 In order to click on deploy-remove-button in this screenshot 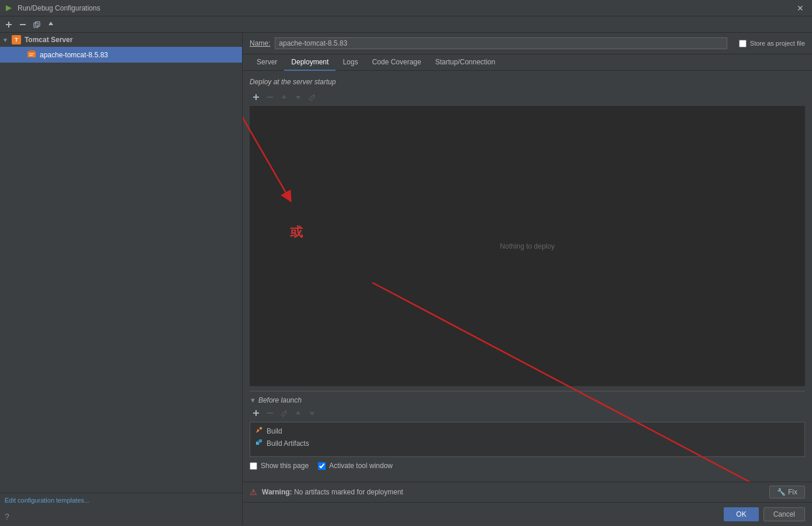, I will do `click(270, 97)`.